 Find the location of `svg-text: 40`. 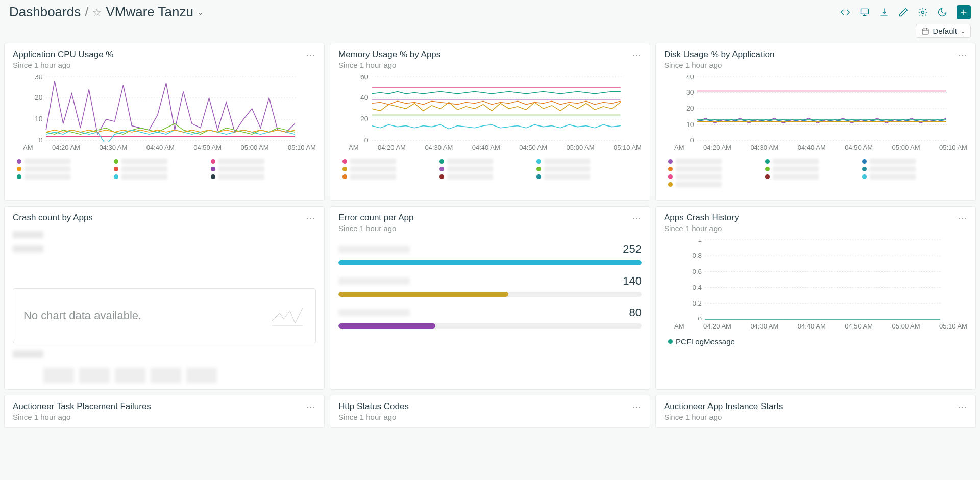

svg-text: 40 is located at coordinates (690, 78).